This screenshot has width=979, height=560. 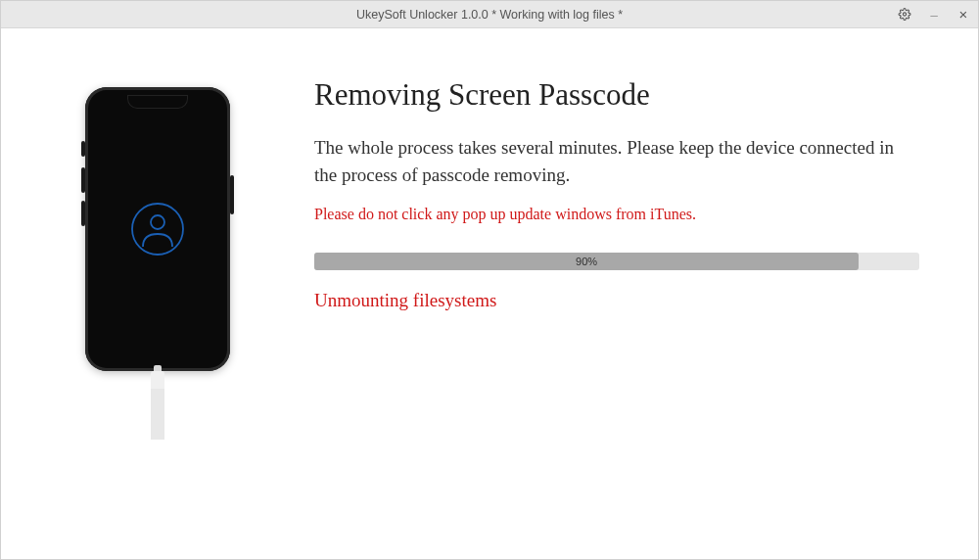 I want to click on page-title: Removing Screen Passcode, so click(x=617, y=95).